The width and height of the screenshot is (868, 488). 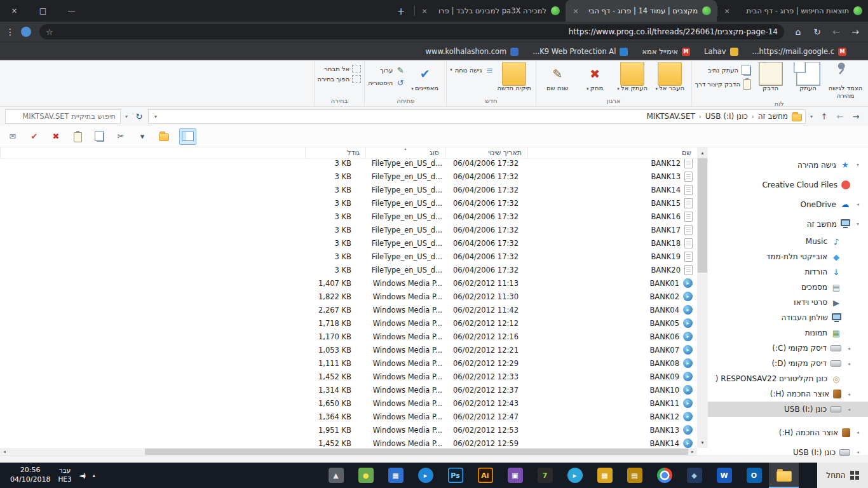 I want to click on sidebar-item: ▶סרטי וידאו, so click(x=788, y=302).